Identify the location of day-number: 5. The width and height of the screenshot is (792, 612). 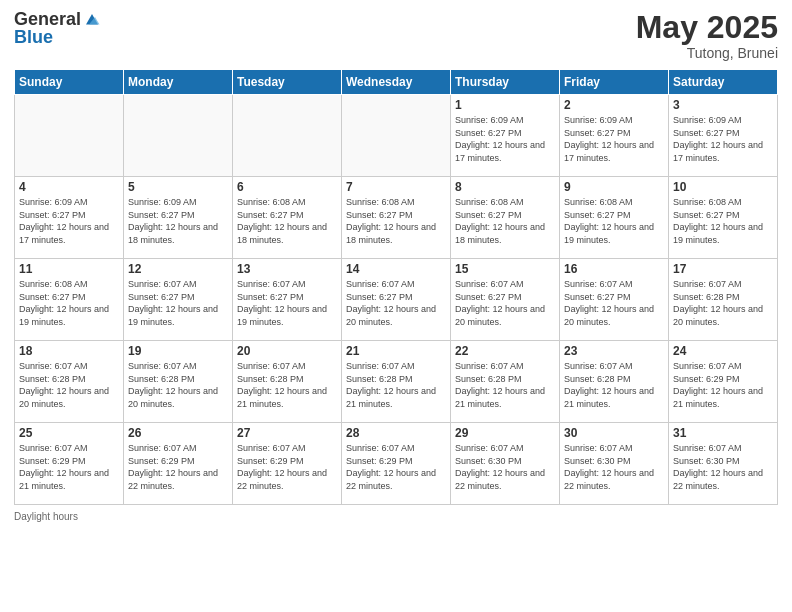
(178, 187).